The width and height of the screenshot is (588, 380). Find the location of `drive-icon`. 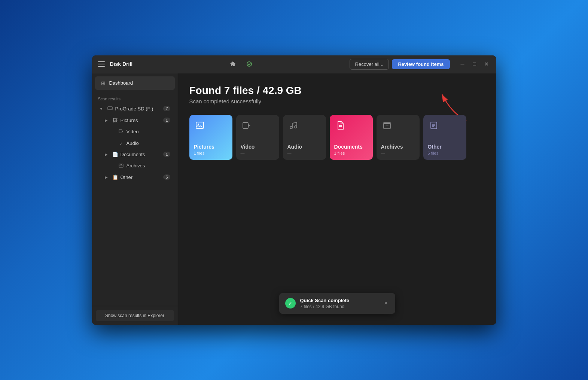

drive-icon is located at coordinates (110, 109).